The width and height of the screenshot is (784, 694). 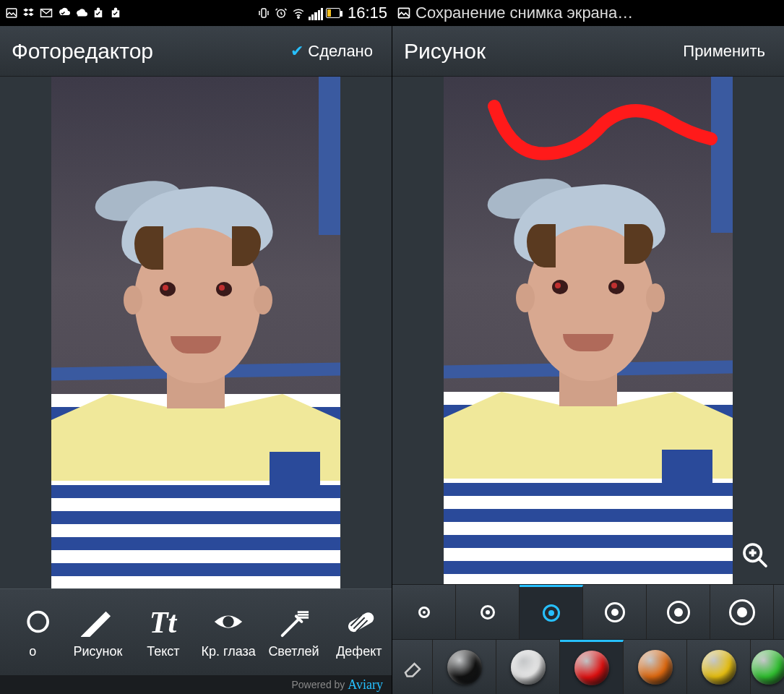 I want to click on app-header: Фоторедактор ✔ Сделано, so click(x=196, y=51).